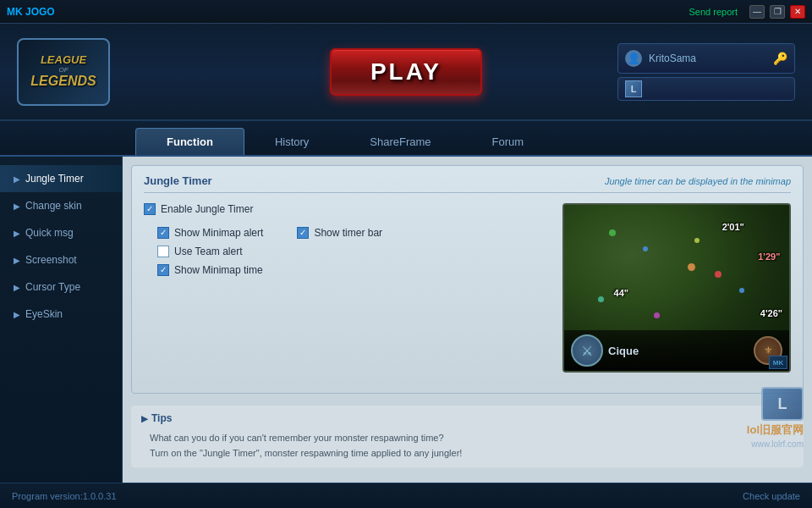  I want to click on sidebar-item-screenshot: ▶ Screenshot, so click(61, 260).